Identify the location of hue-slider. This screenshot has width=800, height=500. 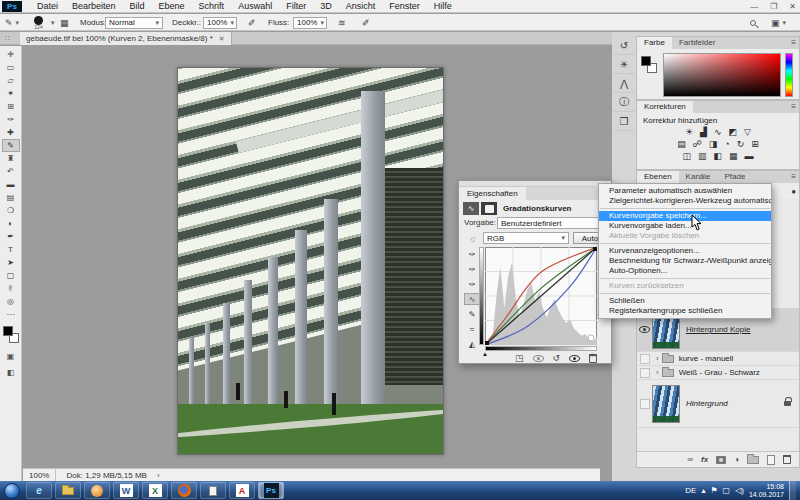
(789, 75).